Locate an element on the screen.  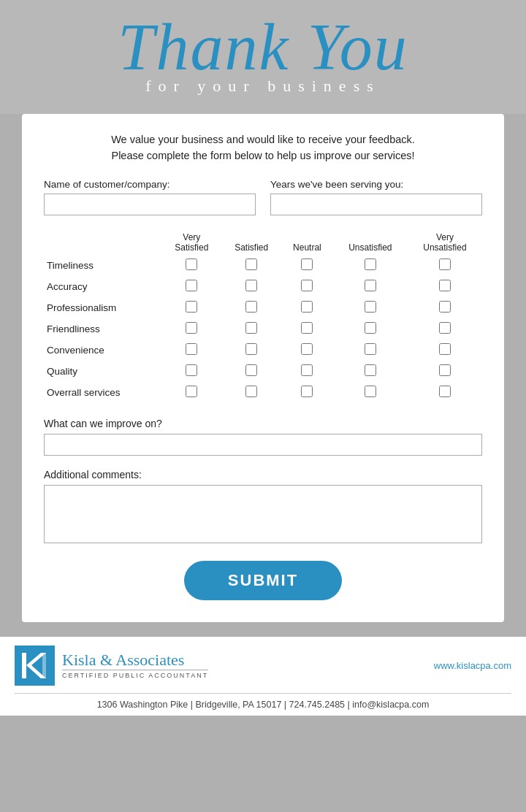
customer-input is located at coordinates (150, 204).